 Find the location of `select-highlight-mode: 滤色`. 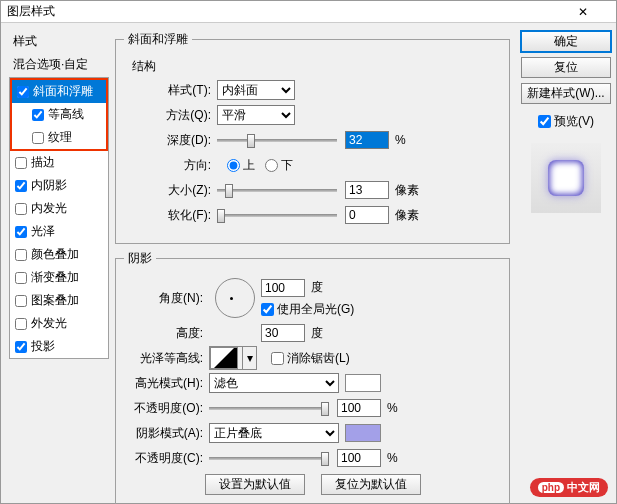

select-highlight-mode: 滤色 is located at coordinates (274, 383).